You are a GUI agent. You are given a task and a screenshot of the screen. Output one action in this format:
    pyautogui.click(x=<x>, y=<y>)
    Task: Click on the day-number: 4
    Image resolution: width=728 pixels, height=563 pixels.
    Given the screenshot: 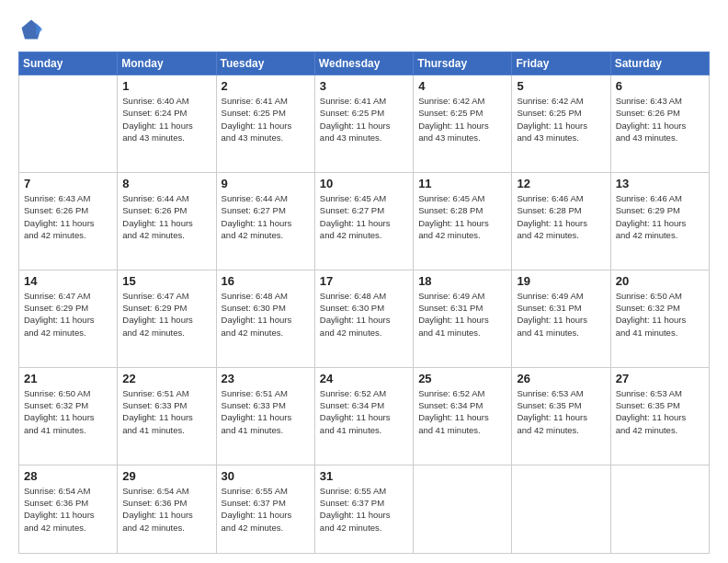 What is the action you would take?
    pyautogui.click(x=462, y=86)
    